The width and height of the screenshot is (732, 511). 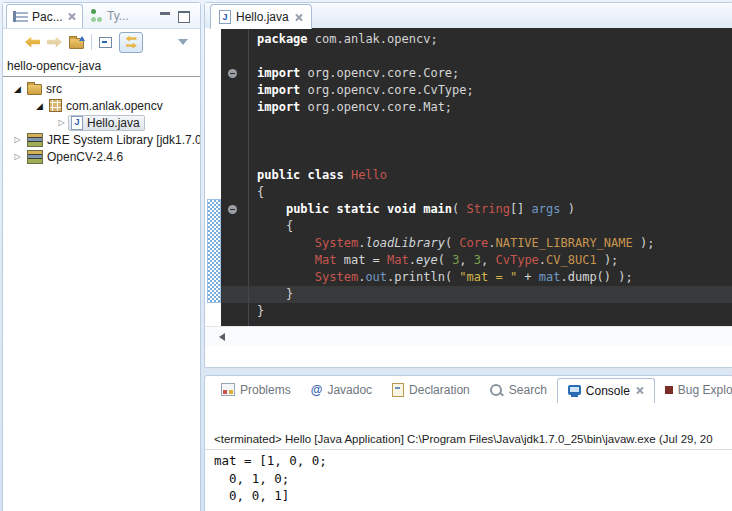 I want to click on view-menu-icon, so click(x=183, y=44).